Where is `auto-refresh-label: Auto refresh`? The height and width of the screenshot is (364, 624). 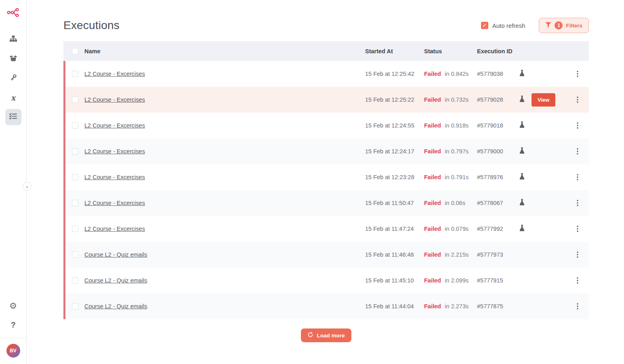
auto-refresh-label: Auto refresh is located at coordinates (509, 26).